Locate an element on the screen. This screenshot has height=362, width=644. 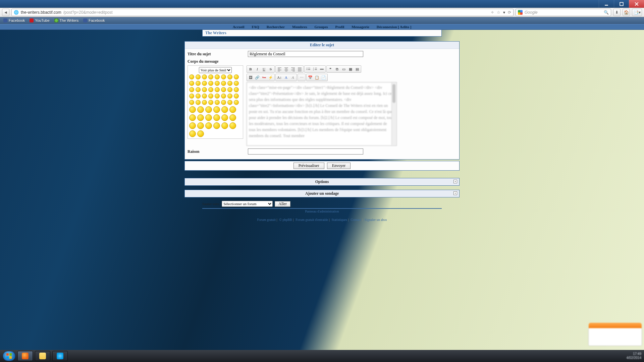
footer-link: Forum gratuit d'entraide is located at coordinates (312, 220).